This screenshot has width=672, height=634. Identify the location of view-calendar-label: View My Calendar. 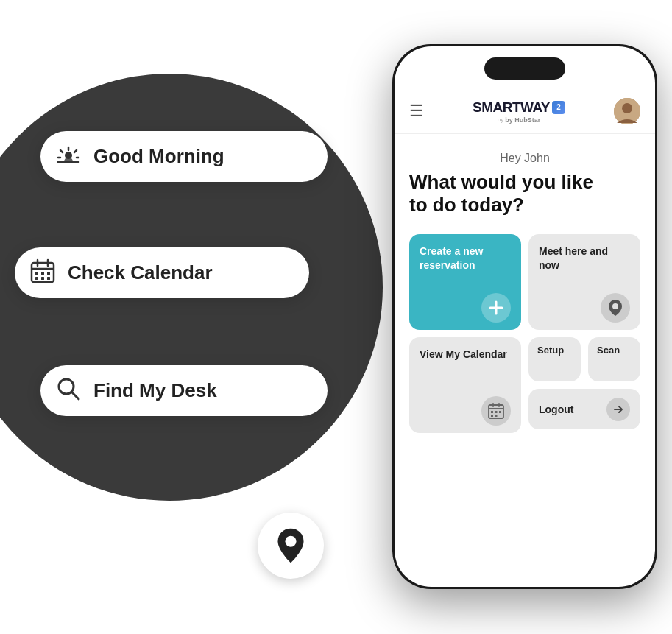
(465, 354).